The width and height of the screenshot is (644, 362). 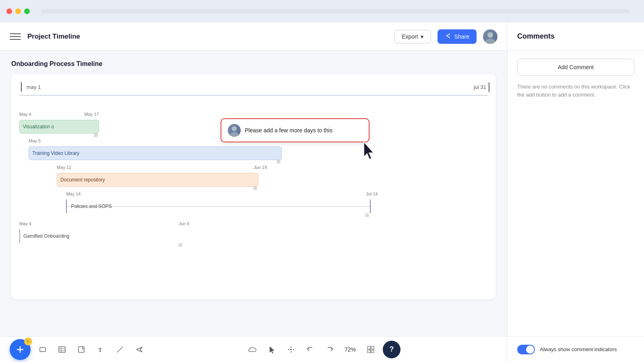 What do you see at coordinates (536, 36) in the screenshot?
I see `panel-title: Comments` at bounding box center [536, 36].